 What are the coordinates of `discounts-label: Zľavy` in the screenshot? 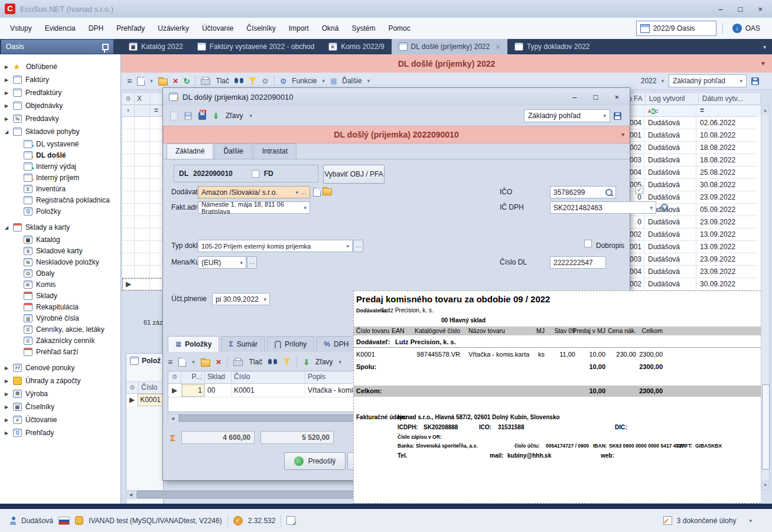 It's located at (234, 116).